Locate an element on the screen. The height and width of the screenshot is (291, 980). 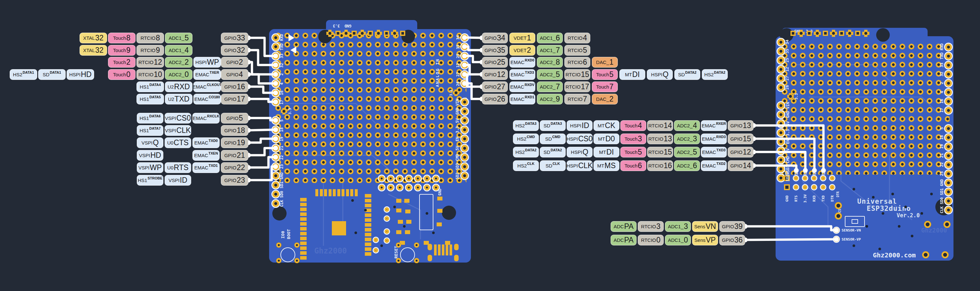
chip-prefix: Sens is located at coordinates (699, 227).